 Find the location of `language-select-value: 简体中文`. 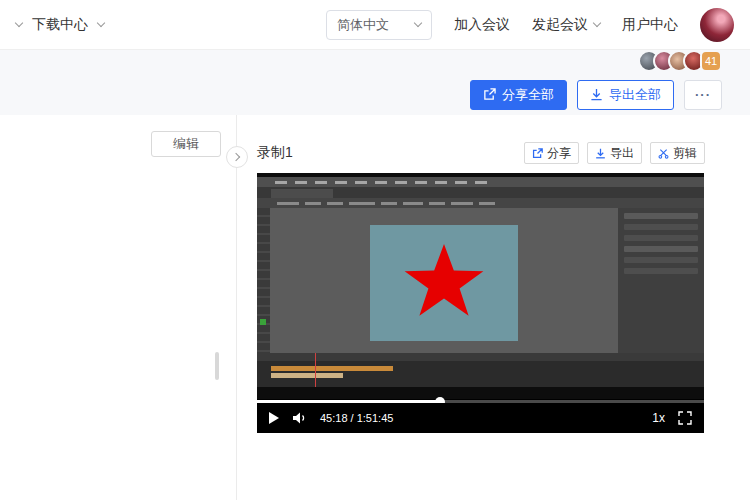

language-select-value: 简体中文 is located at coordinates (363, 25).